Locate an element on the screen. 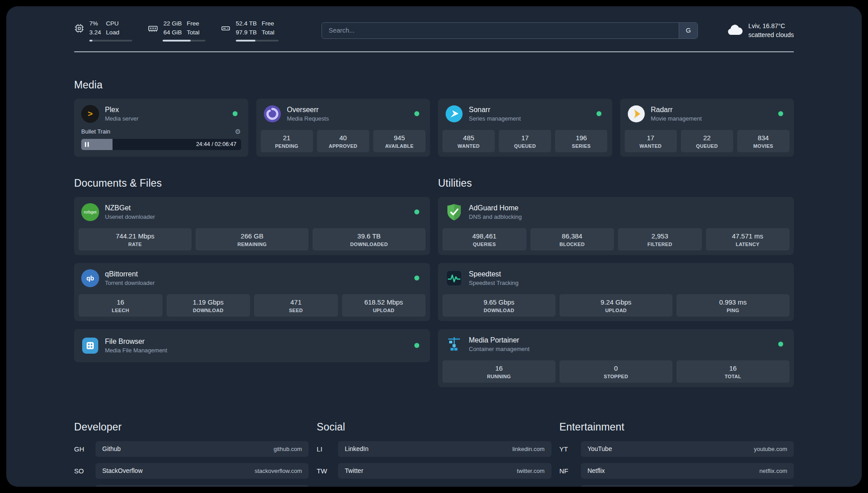 This screenshot has height=493, width=868. service-name: qBittorrent is located at coordinates (129, 274).